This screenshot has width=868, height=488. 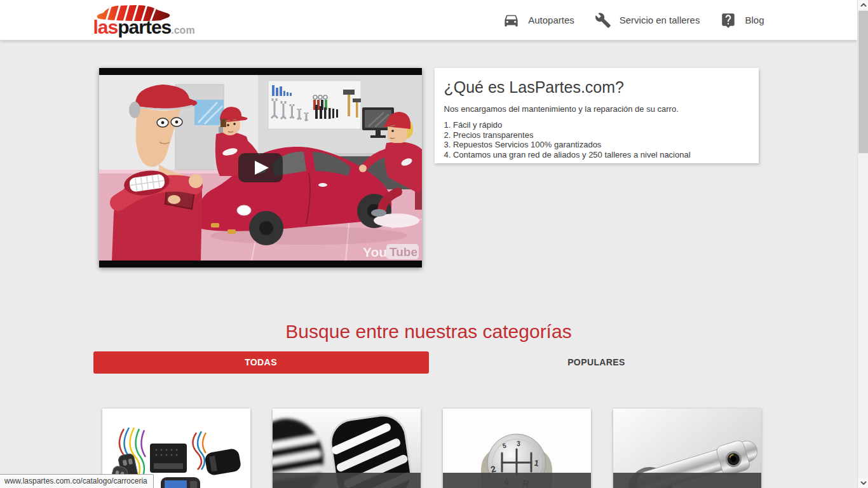 What do you see at coordinates (742, 20) in the screenshot?
I see `nav-blog: Blog` at bounding box center [742, 20].